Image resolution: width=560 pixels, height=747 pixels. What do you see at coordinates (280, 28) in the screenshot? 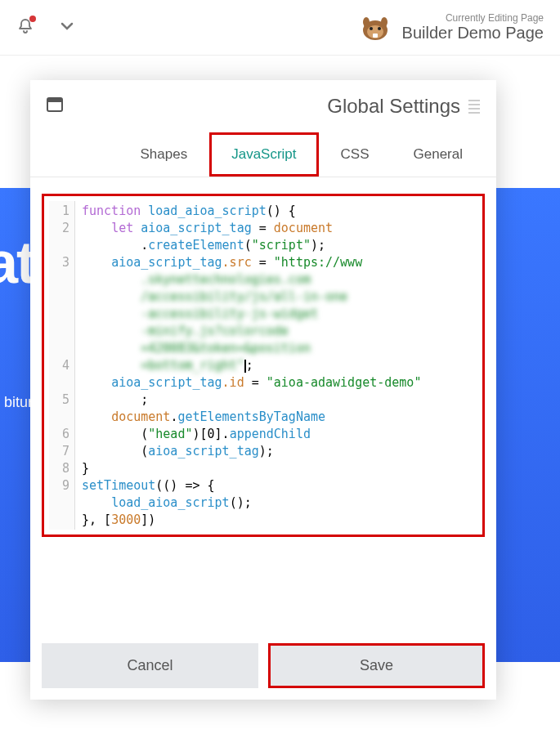
I see `top-bar: Currently Editing Page Builder Demo Page` at bounding box center [280, 28].